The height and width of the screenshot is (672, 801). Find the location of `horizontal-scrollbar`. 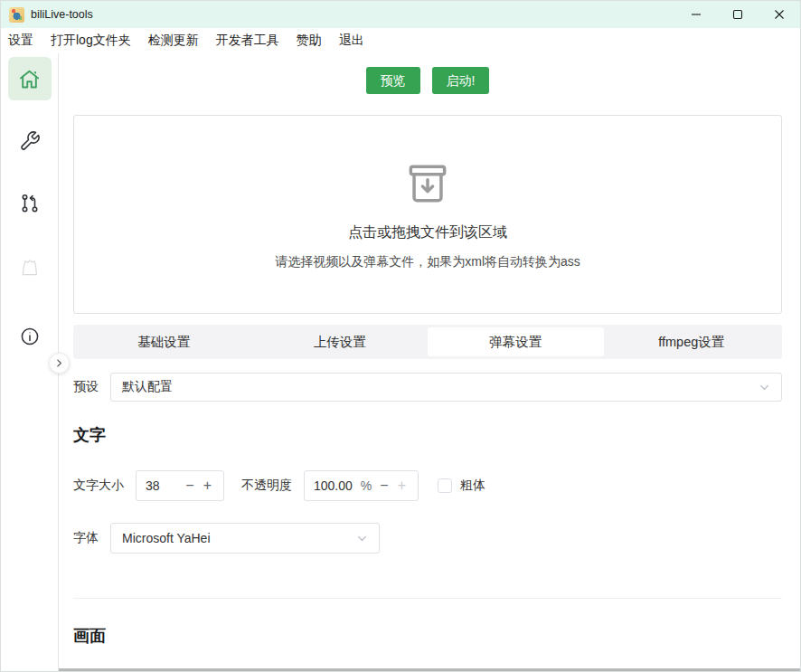

horizontal-scrollbar is located at coordinates (429, 669).